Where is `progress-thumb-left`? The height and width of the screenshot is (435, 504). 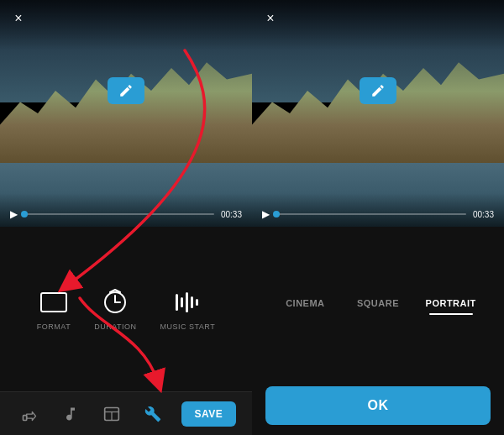
progress-thumb-left is located at coordinates (24, 214).